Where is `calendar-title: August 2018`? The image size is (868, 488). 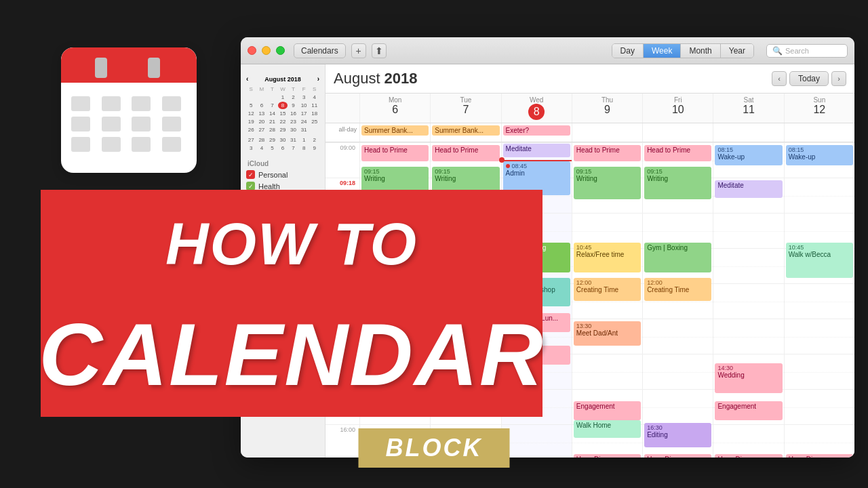 calendar-title: August 2018 is located at coordinates (376, 79).